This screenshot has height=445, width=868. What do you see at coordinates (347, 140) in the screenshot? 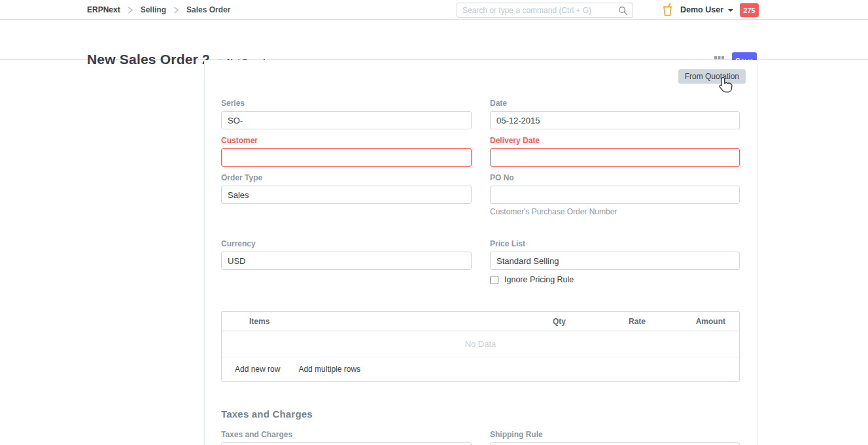
I see `customer-label: Customer` at bounding box center [347, 140].